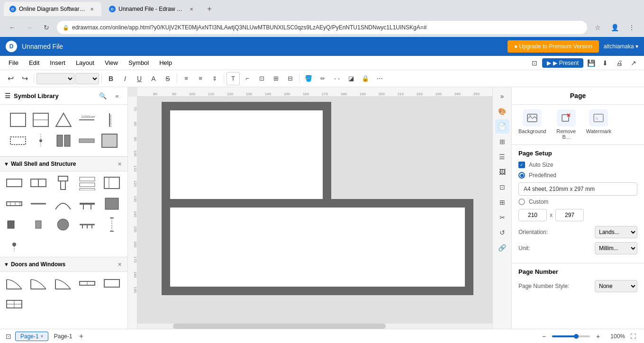 The width and height of the screenshot is (644, 343). What do you see at coordinates (262, 79) in the screenshot?
I see `shape-align-button: ⊡` at bounding box center [262, 79].